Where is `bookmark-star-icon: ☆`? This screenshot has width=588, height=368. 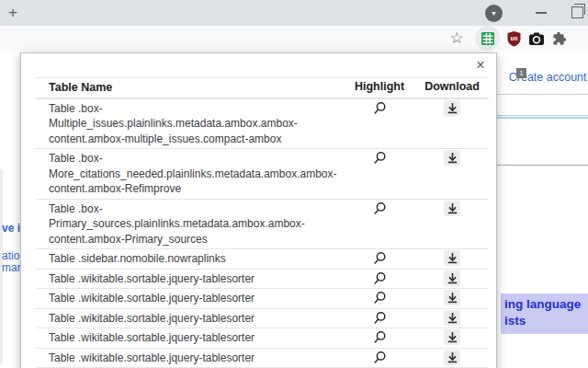 bookmark-star-icon: ☆ is located at coordinates (457, 39).